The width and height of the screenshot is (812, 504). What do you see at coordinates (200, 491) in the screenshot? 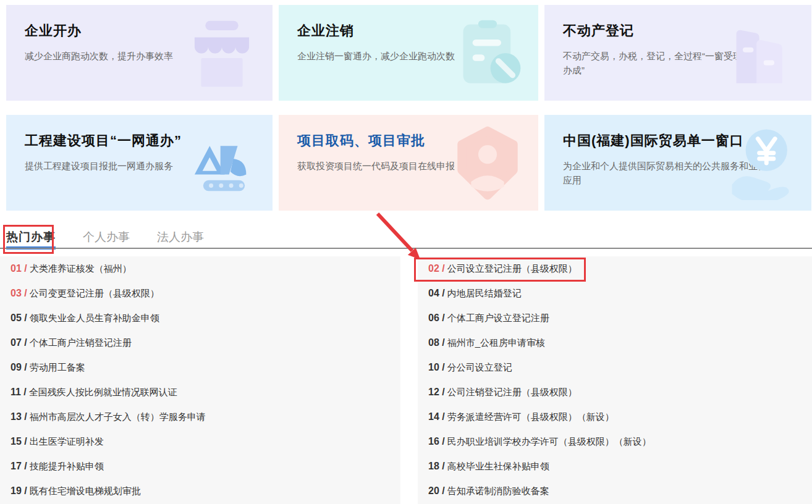
I see `service-list-item: 19 / 既有住宅增设电梯规划审批` at bounding box center [200, 491].